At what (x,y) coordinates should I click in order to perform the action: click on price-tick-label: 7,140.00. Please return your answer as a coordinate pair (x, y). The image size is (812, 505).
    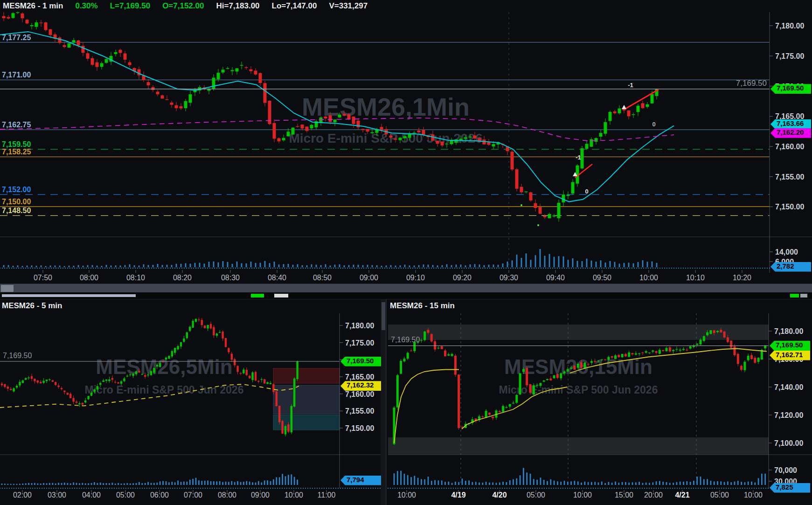
    Looking at the image, I should click on (789, 387).